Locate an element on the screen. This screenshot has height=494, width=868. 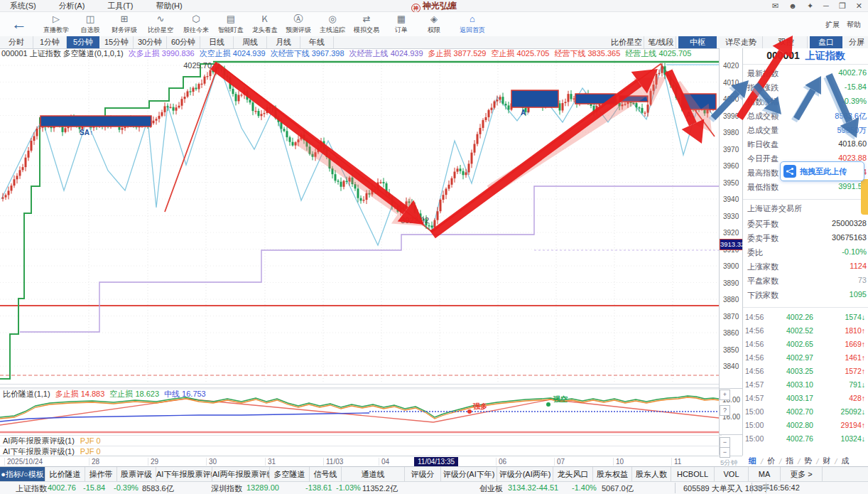
bottom-tab-评级分(AI下年): 评级分(AI下年) is located at coordinates (469, 475).